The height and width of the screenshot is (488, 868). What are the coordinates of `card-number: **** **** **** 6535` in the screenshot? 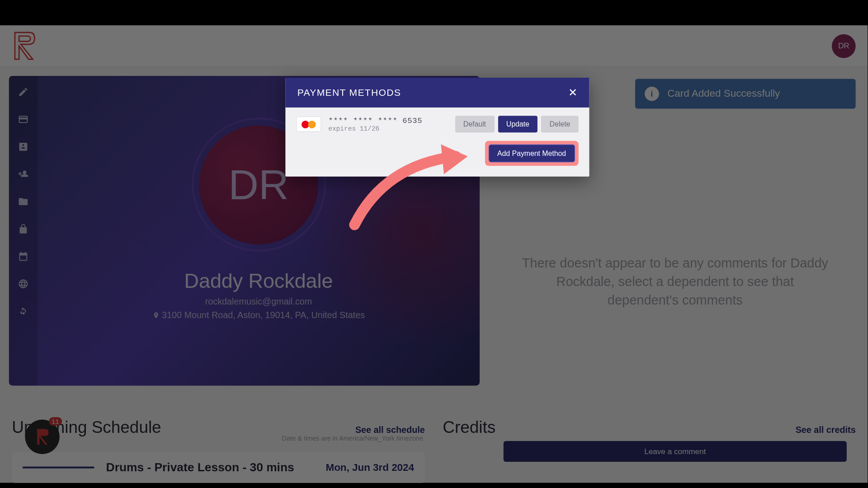 It's located at (388, 121).